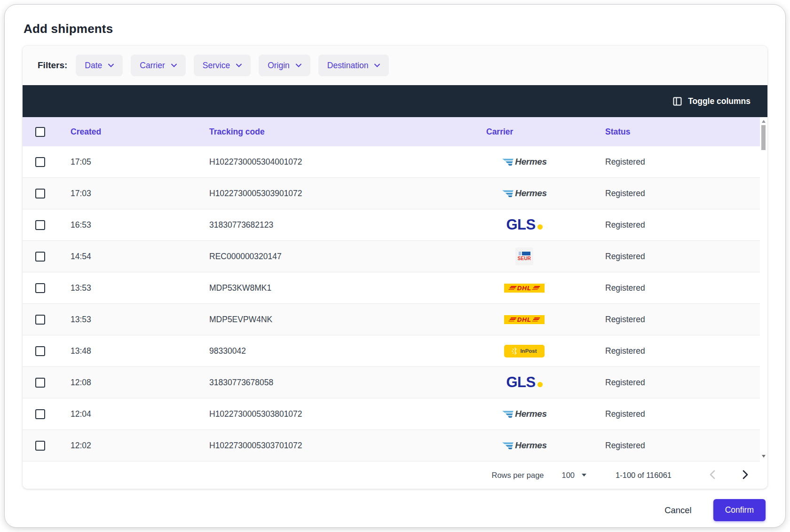  What do you see at coordinates (348, 66) in the screenshot?
I see `filter-chip-destination-label: Destination` at bounding box center [348, 66].